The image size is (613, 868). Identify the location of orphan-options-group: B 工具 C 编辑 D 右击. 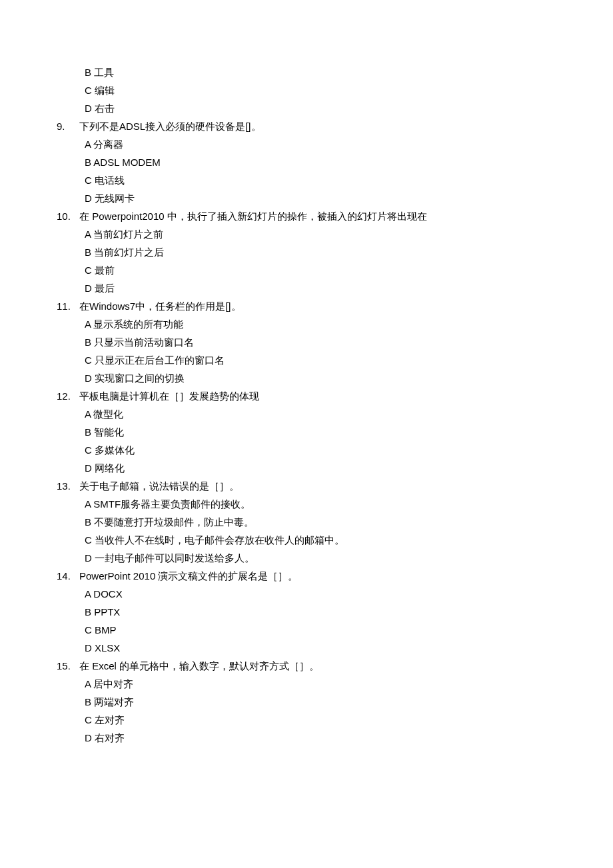
(306, 91).